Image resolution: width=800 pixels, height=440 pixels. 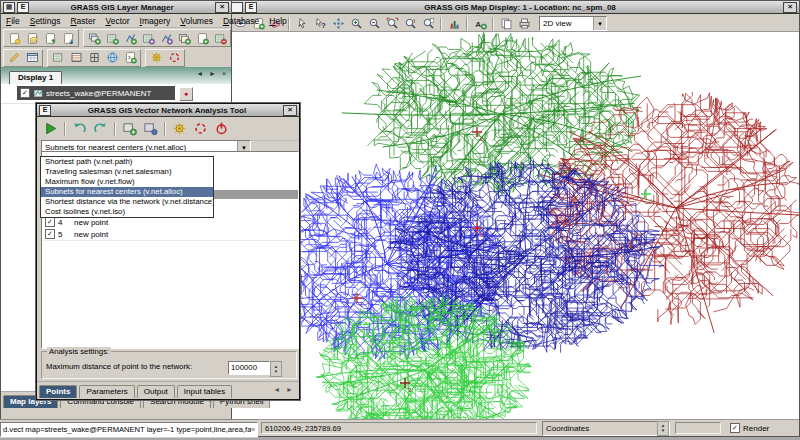 What do you see at coordinates (127, 202) in the screenshot?
I see `dropdown-item: Shortest distance via the network (v.net…` at bounding box center [127, 202].